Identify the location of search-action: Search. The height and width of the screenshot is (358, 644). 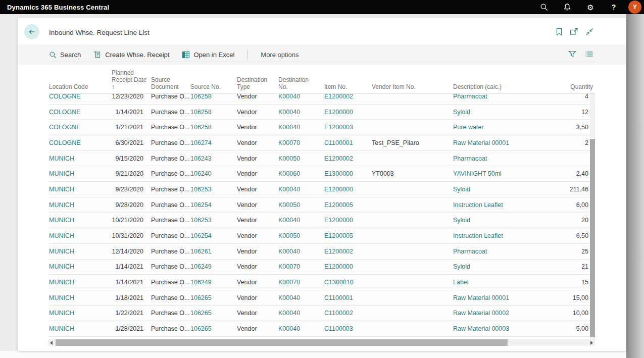
(65, 55).